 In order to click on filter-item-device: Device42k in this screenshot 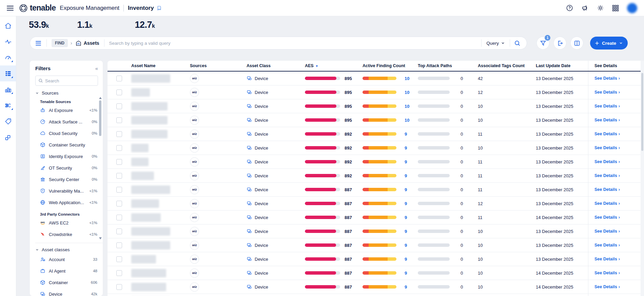, I will do `click(69, 292)`.